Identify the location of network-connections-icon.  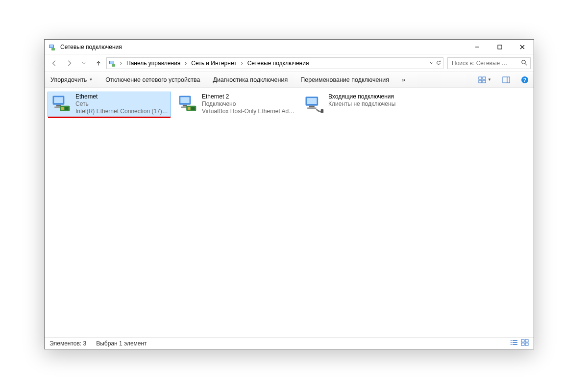
(52, 47).